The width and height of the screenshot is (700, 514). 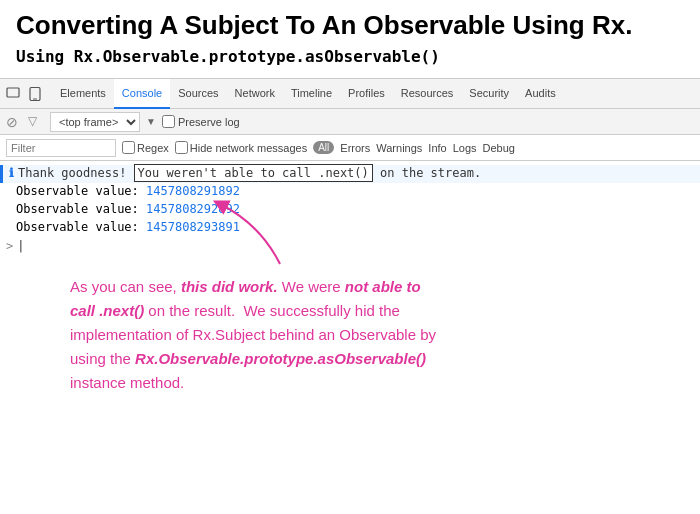 I want to click on info-filter: Info, so click(x=437, y=148).